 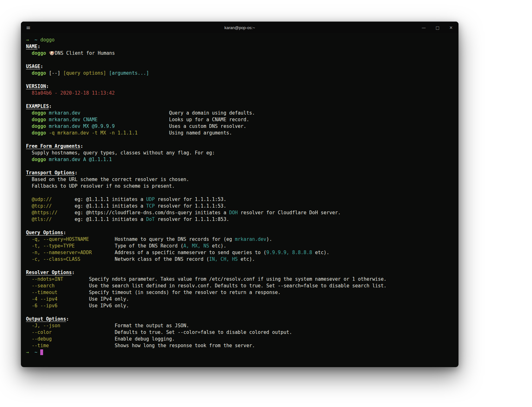 What do you see at coordinates (240, 40) in the screenshot?
I see `prompt-line: → ~ doggo` at bounding box center [240, 40].